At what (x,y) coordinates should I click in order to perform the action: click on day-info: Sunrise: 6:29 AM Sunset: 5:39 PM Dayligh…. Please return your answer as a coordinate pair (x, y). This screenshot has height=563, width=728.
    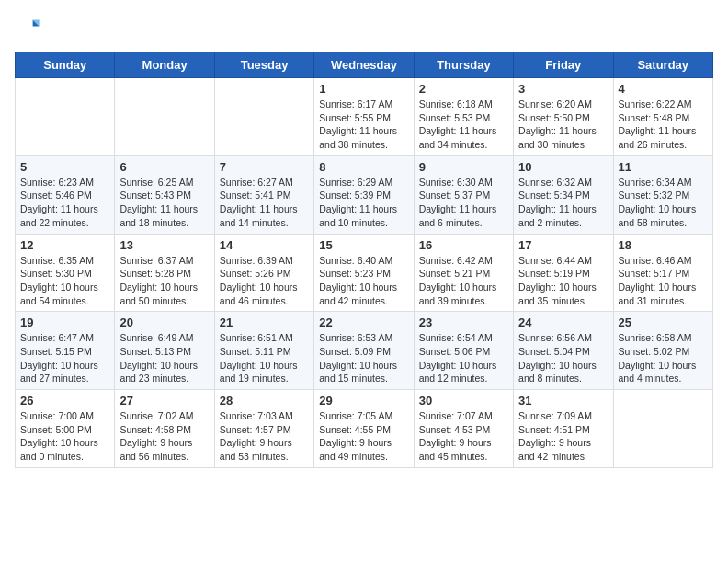
    Looking at the image, I should click on (364, 202).